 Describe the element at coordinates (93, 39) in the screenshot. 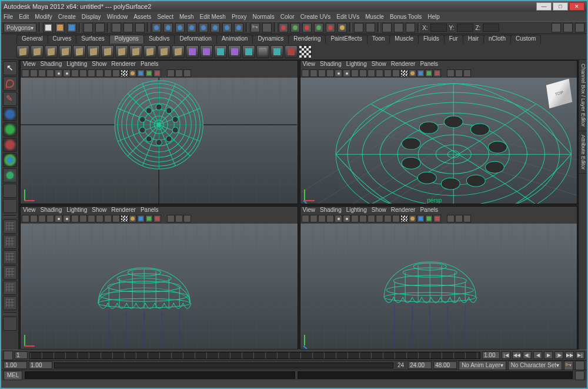

I see `tab-surfaces: Surfaces` at that location.